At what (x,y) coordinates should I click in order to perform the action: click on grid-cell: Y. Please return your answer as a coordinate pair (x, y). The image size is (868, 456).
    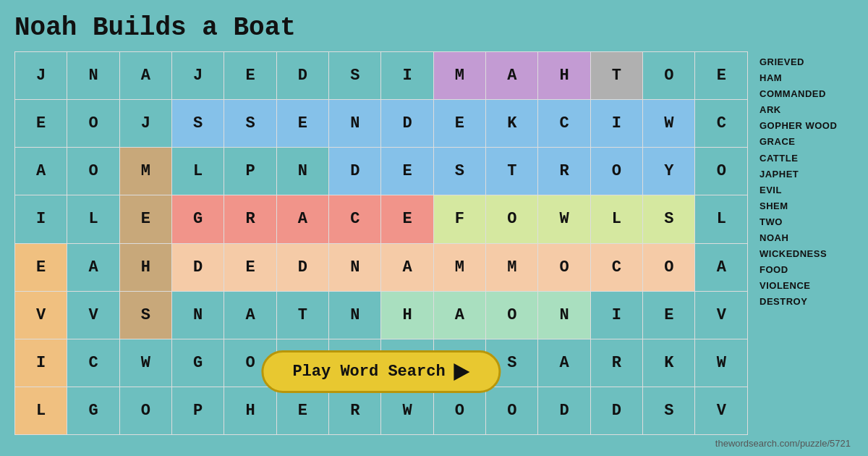
    Looking at the image, I should click on (669, 172).